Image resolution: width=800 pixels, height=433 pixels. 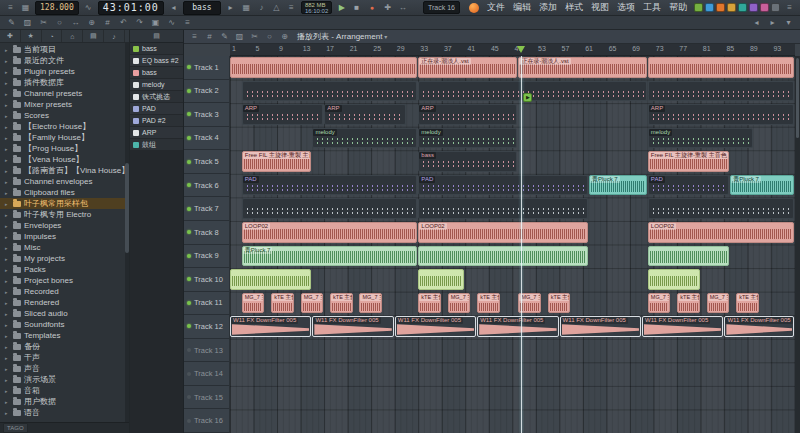 I want to click on playlist-title: 播放列表 - Arrangement, so click(x=340, y=36).